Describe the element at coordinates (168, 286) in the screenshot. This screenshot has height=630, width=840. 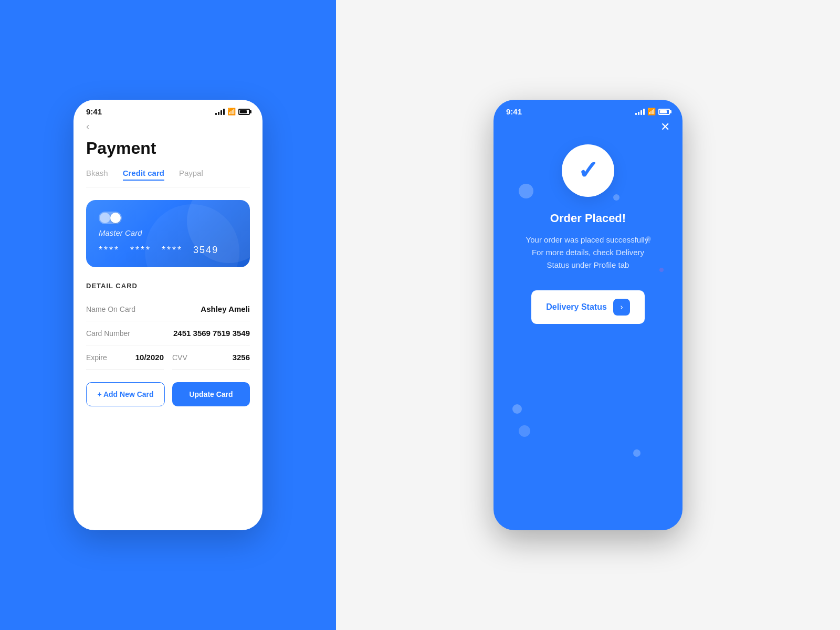
I see `section-title: DETAIL CARD` at that location.